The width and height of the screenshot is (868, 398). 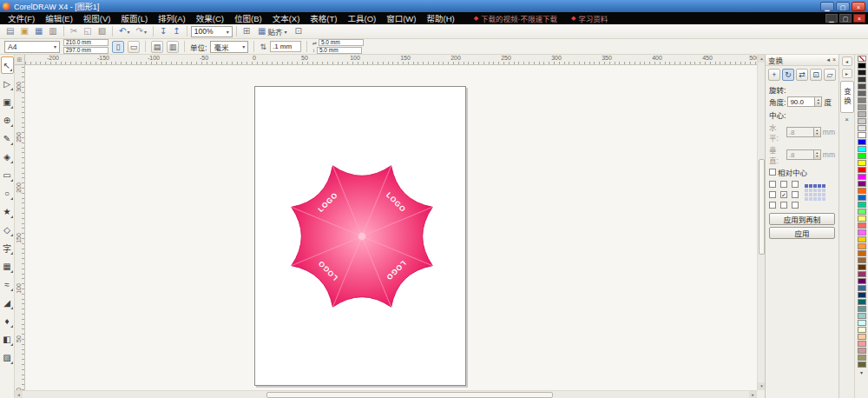 I want to click on toolbar-export-button: ↥, so click(x=176, y=31).